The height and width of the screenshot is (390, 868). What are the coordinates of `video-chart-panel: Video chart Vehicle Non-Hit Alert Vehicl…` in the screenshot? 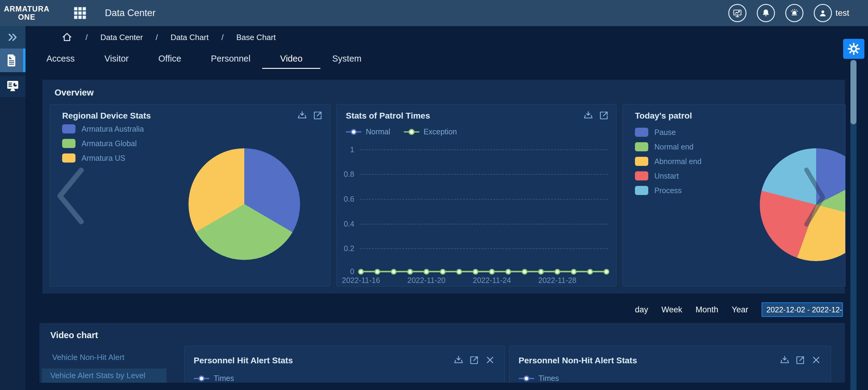 It's located at (442, 353).